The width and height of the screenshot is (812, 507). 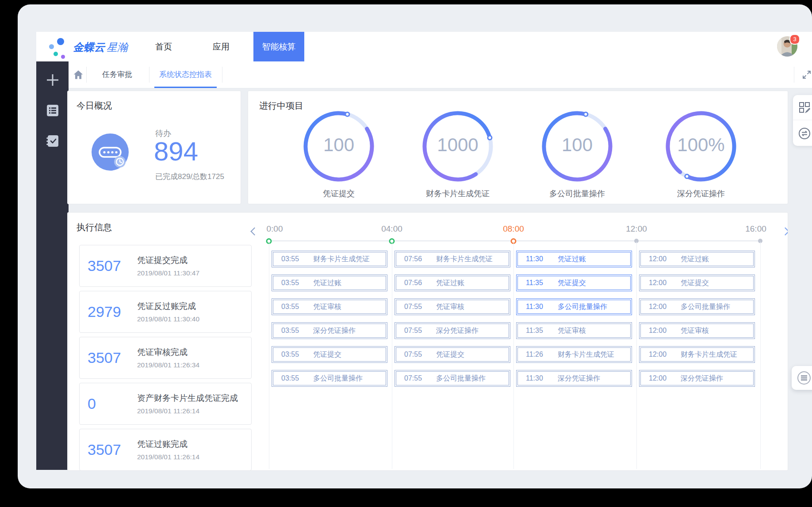 What do you see at coordinates (697, 378) in the screenshot?
I see `event-chip: 12:00深分凭证操作` at bounding box center [697, 378].